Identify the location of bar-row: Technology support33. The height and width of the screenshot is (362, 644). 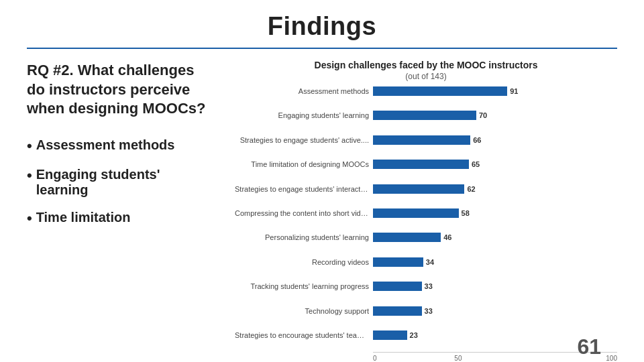
(426, 311).